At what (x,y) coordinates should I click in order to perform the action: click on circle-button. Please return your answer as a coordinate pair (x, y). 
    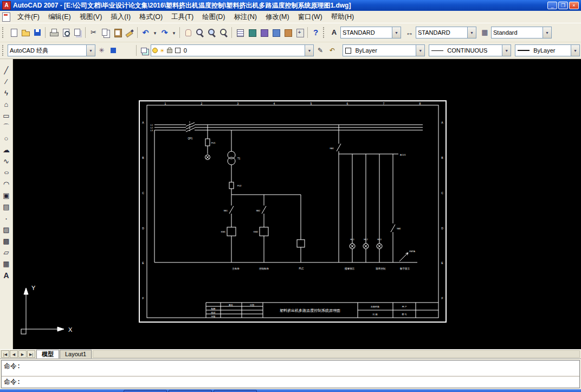
    Looking at the image, I should click on (7, 139).